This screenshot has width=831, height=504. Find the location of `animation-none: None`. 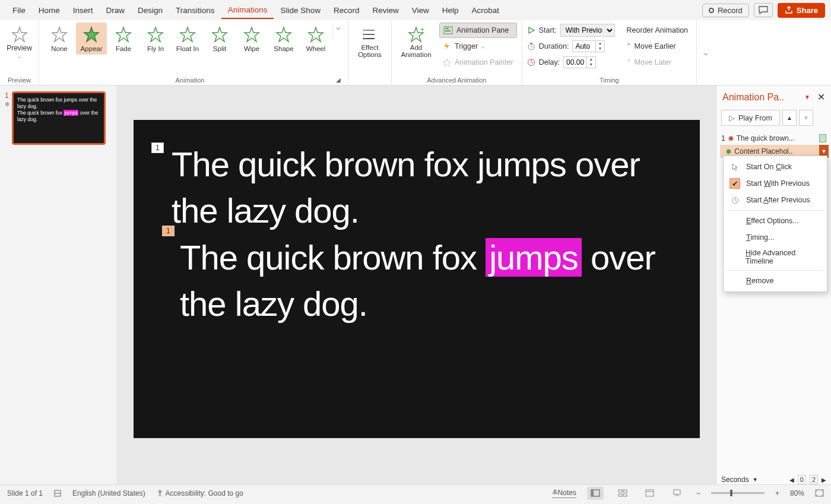

animation-none: None is located at coordinates (59, 39).